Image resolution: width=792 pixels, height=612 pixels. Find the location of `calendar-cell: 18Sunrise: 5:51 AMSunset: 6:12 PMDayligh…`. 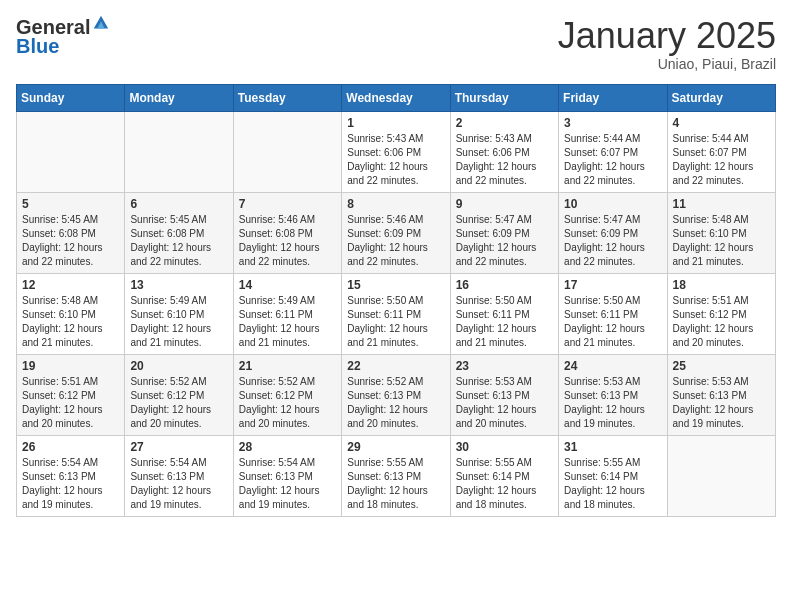

calendar-cell: 18Sunrise: 5:51 AMSunset: 6:12 PMDayligh… is located at coordinates (721, 314).